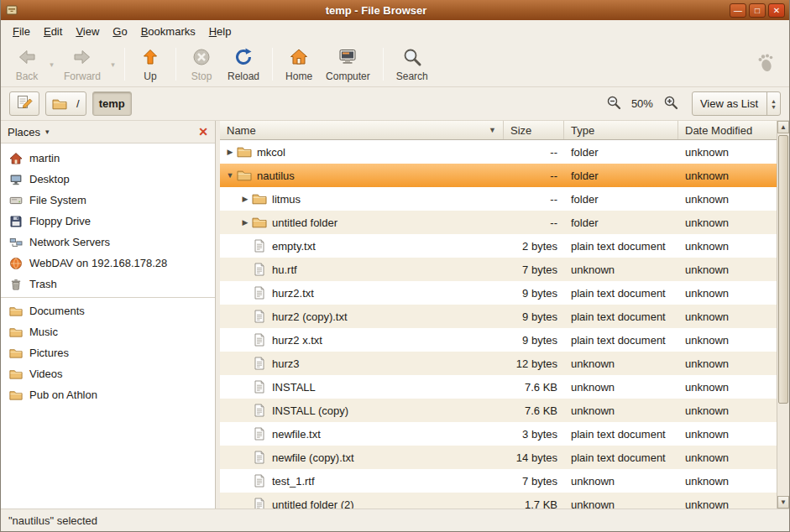  I want to click on file-size: 7.6 KB, so click(534, 411).